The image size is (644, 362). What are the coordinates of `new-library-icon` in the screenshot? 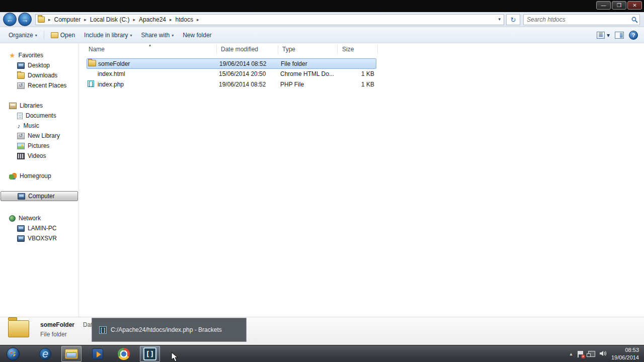 It's located at (21, 136).